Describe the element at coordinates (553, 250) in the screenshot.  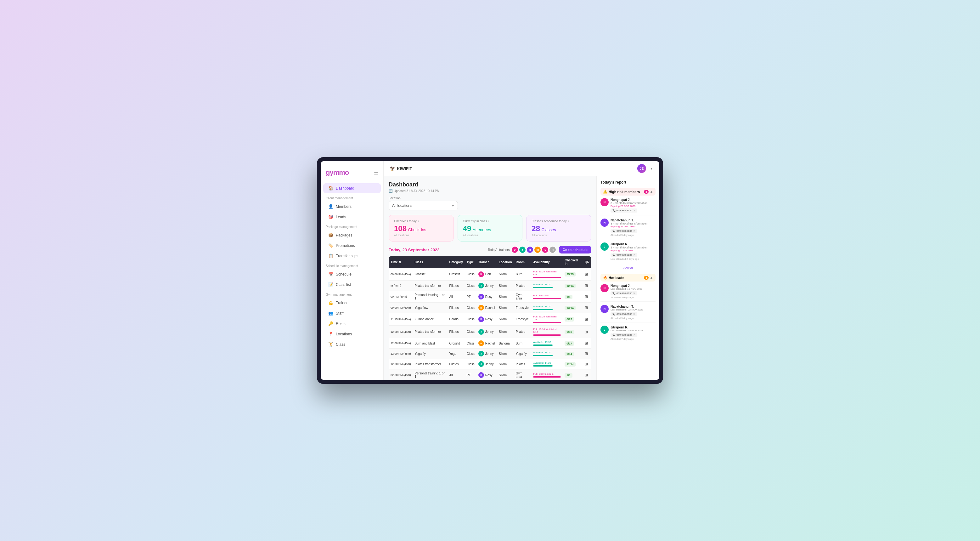
I see `trainer-avatar-extra: +5` at that location.